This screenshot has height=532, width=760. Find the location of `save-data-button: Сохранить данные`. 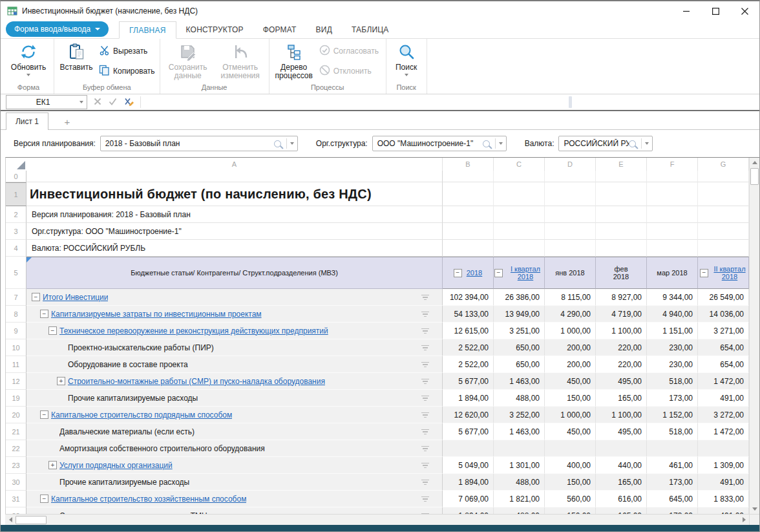

save-data-button: Сохранить данные is located at coordinates (188, 61).